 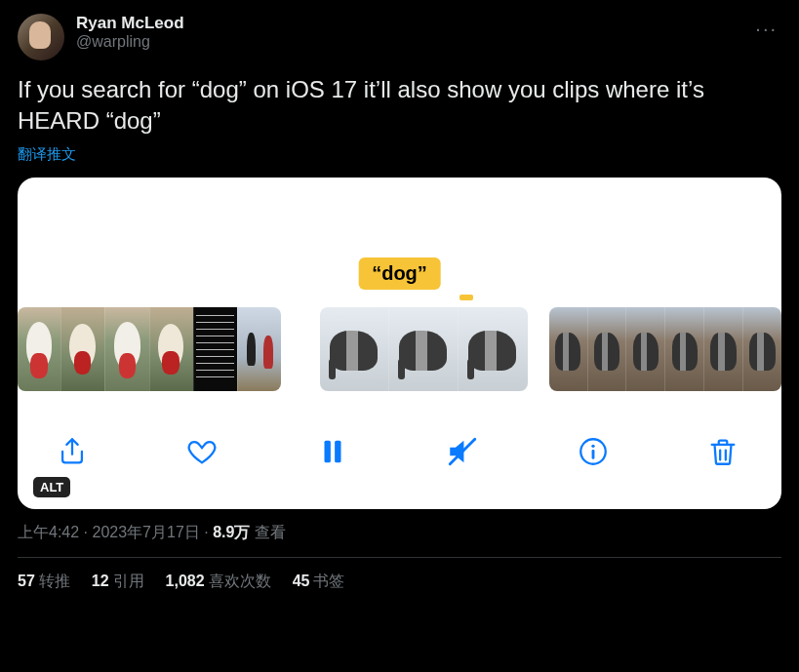 I want to click on stat-retweets: 57转推, so click(x=44, y=581).